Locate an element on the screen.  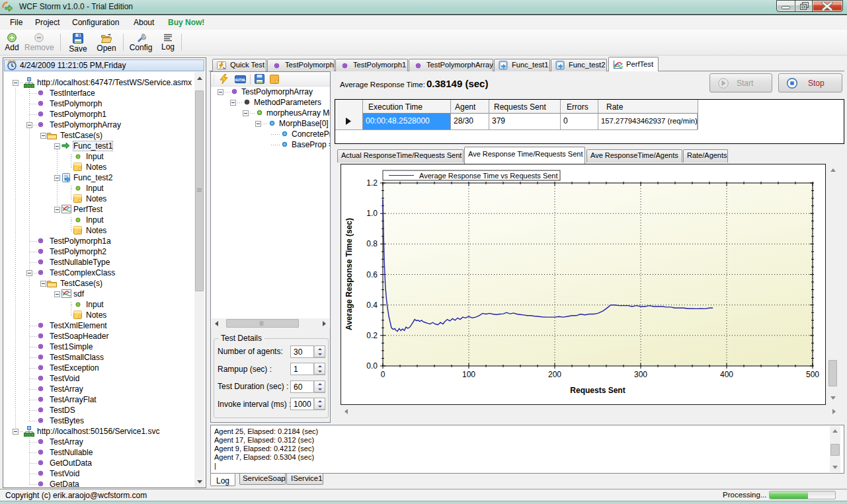
svg-text: 100 is located at coordinates (469, 375).